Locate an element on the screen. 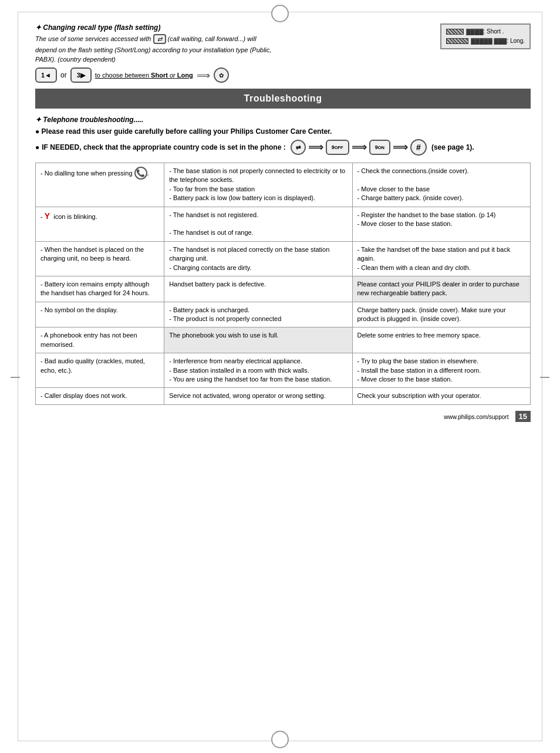 This screenshot has width=560, height=753. table-cause-1: - The handset is not registered. - The h… is located at coordinates (258, 224).